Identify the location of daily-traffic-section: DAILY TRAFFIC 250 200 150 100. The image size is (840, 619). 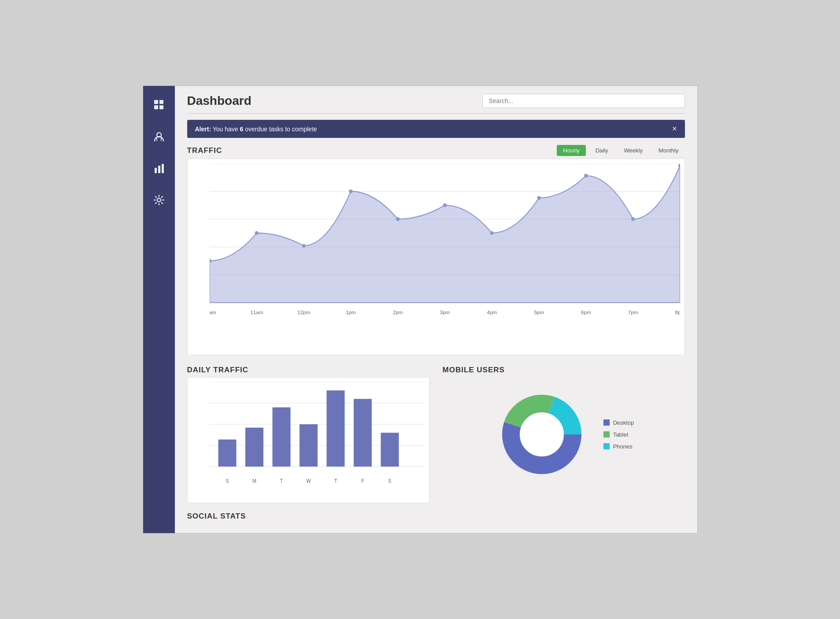
(308, 434).